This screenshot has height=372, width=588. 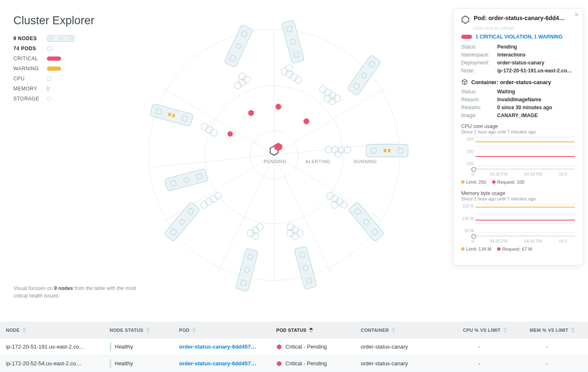 What do you see at coordinates (52, 363) in the screenshot?
I see `td-node: ip-172-20-52-54.us-east-2.co…` at bounding box center [52, 363].